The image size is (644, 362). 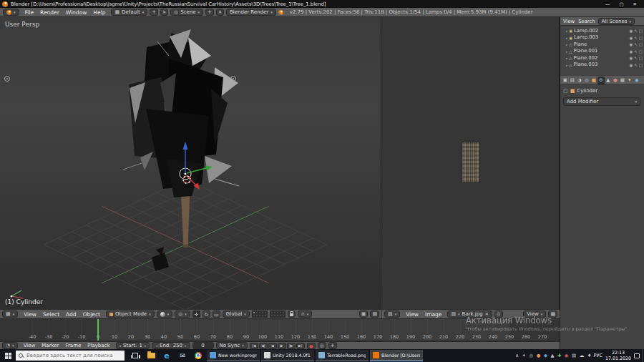 I want to click on properties-tab-render: ▣, so click(x=565, y=80).